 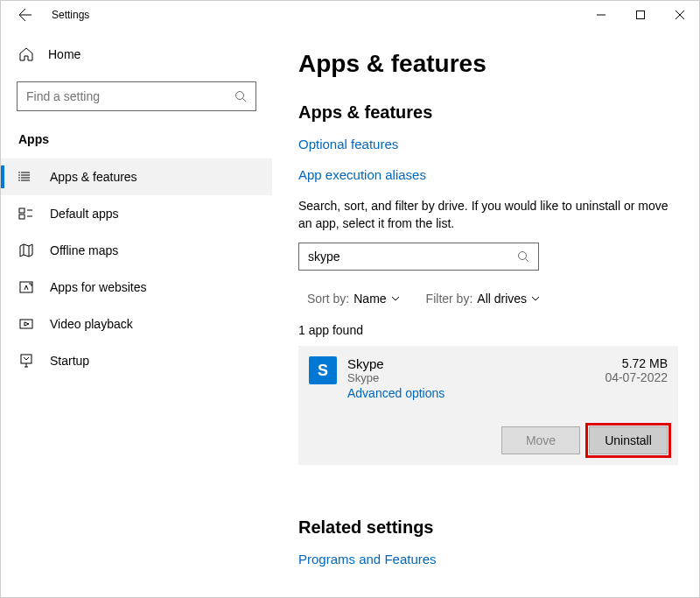 I want to click on minimize-button, so click(x=600, y=15).